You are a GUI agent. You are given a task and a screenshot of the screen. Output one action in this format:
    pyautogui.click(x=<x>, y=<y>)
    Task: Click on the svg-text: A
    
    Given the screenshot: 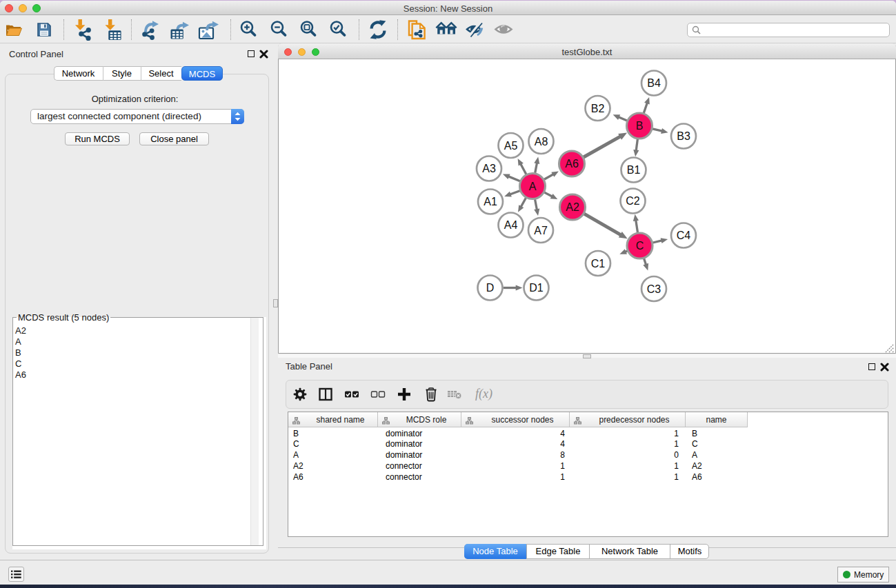 What is the action you would take?
    pyautogui.click(x=532, y=186)
    